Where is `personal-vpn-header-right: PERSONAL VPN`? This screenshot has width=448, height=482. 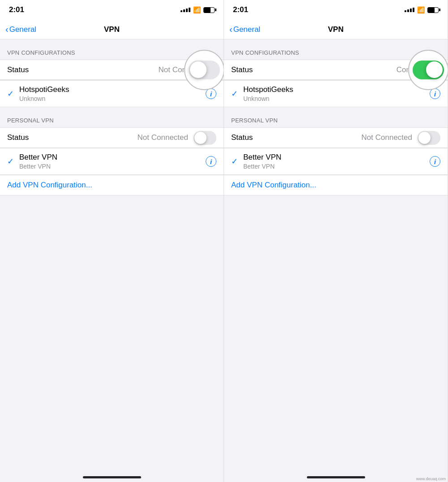 personal-vpn-header-right: PERSONAL VPN is located at coordinates (336, 117).